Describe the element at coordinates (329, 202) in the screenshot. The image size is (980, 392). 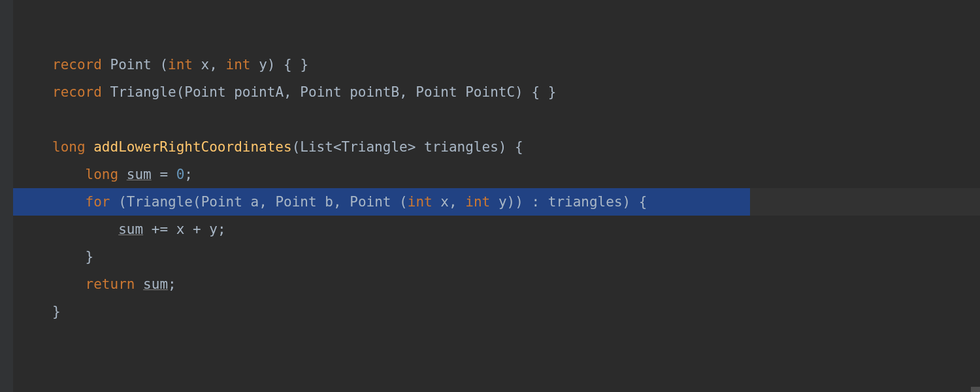
I see `code-token: b` at that location.